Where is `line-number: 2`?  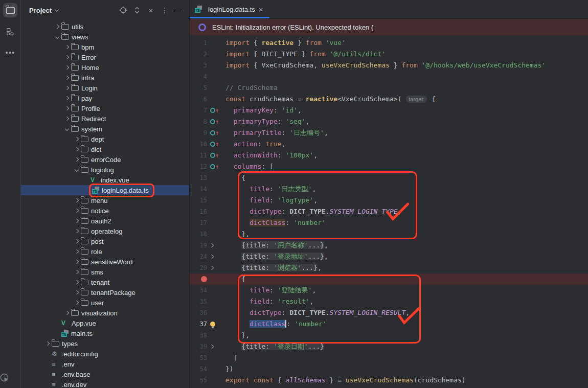
line-number: 2 is located at coordinates (198, 54).